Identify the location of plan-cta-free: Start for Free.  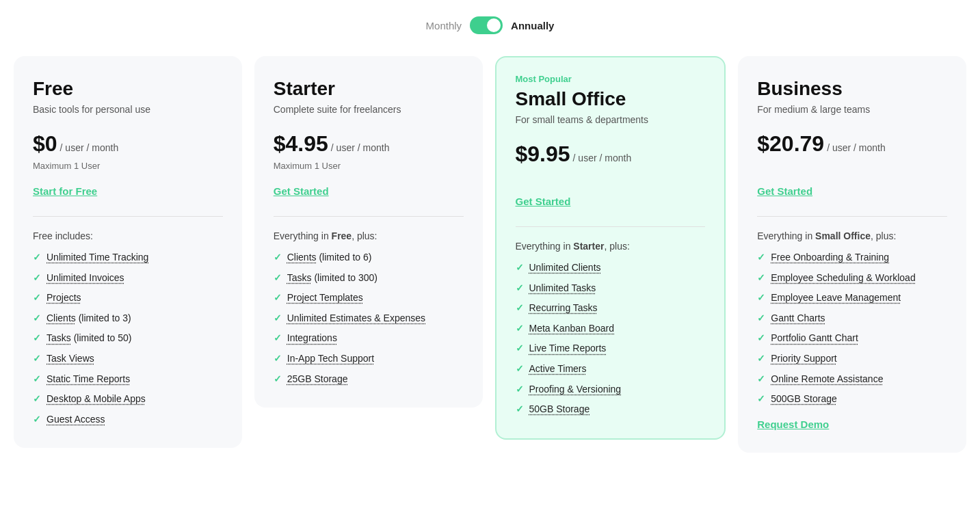
(65, 191).